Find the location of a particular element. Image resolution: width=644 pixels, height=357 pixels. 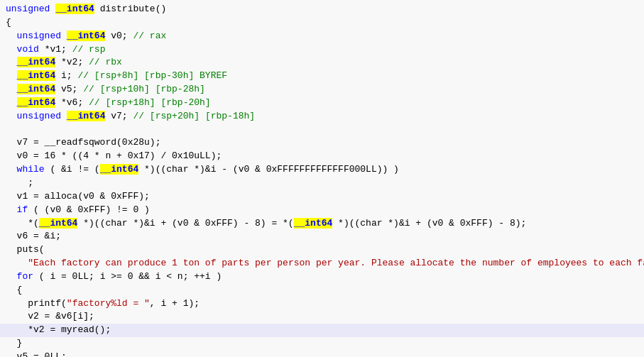

line-v6-assign: v6 = &i; is located at coordinates (322, 237).